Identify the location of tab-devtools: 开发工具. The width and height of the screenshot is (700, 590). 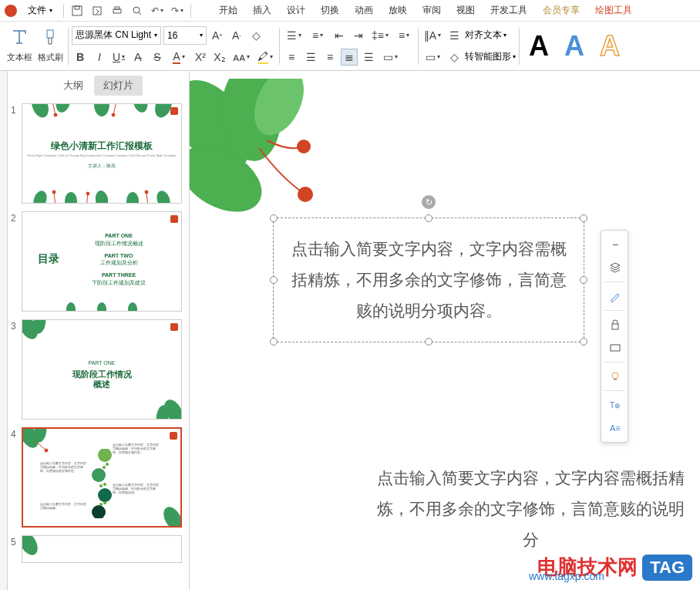
(509, 11).